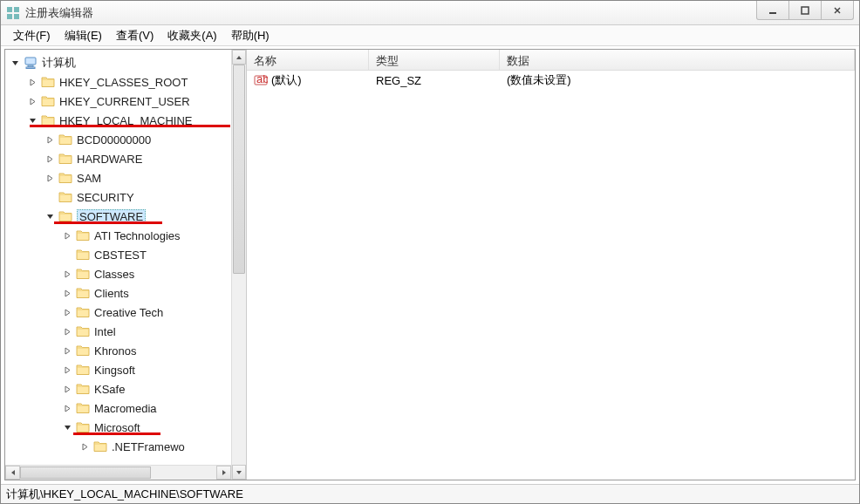 This screenshot has height=504, width=860. What do you see at coordinates (120, 255) in the screenshot?
I see `tree-label: CBSTEST` at bounding box center [120, 255].